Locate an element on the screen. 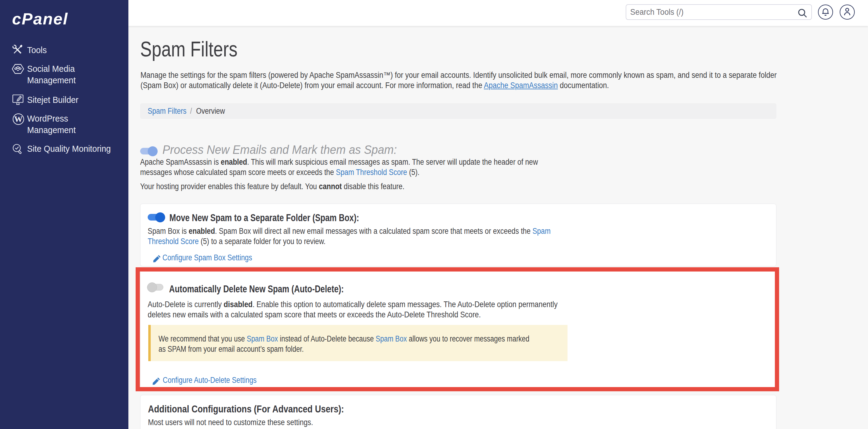 This screenshot has height=429, width=868. svg-text: W is located at coordinates (18, 119).